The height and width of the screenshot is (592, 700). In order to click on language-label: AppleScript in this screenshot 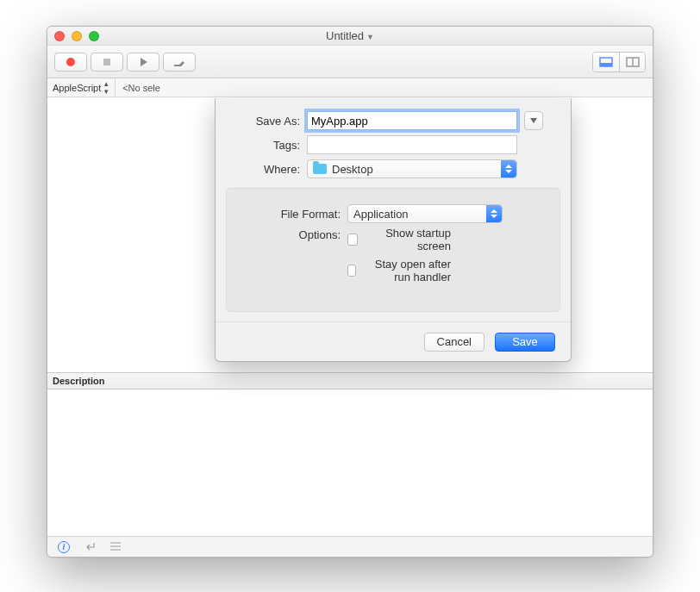, I will do `click(77, 88)`.